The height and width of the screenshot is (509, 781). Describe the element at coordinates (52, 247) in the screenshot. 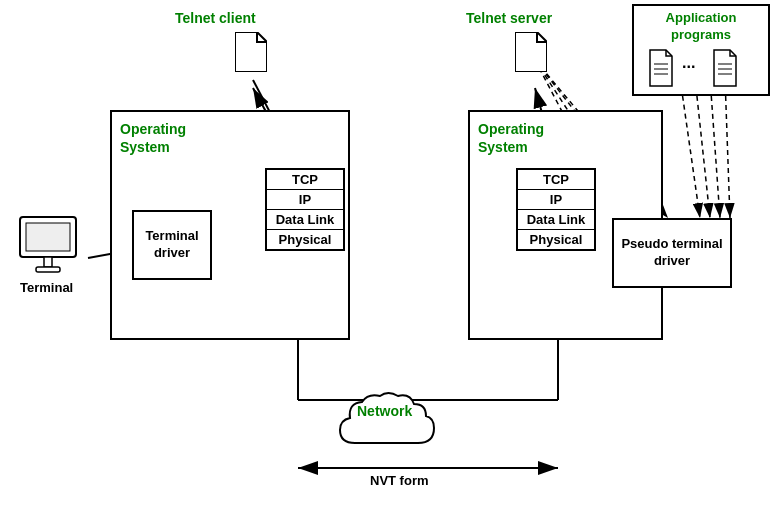

I see `terminal-icon` at that location.